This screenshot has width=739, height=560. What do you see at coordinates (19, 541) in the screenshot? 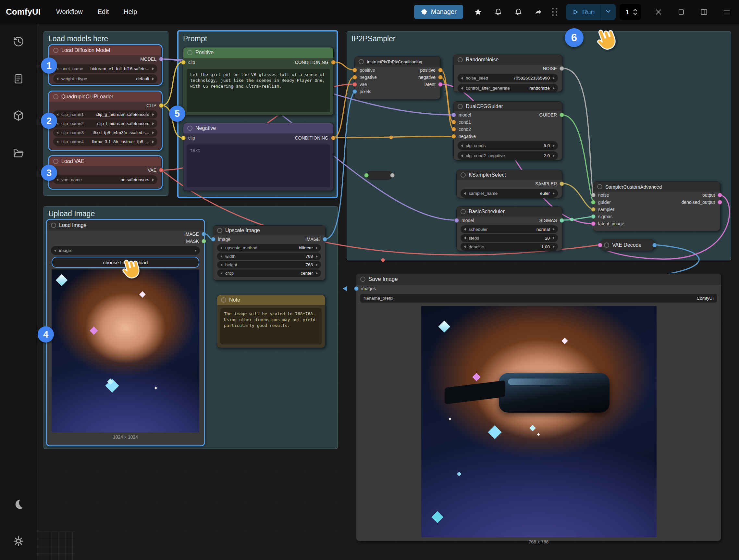
I see `settings-gear-icon` at bounding box center [19, 541].